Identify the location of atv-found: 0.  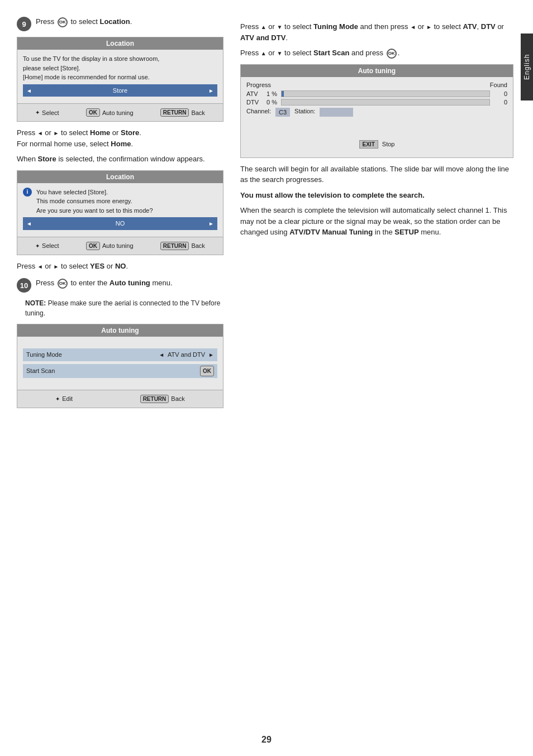
(501, 94).